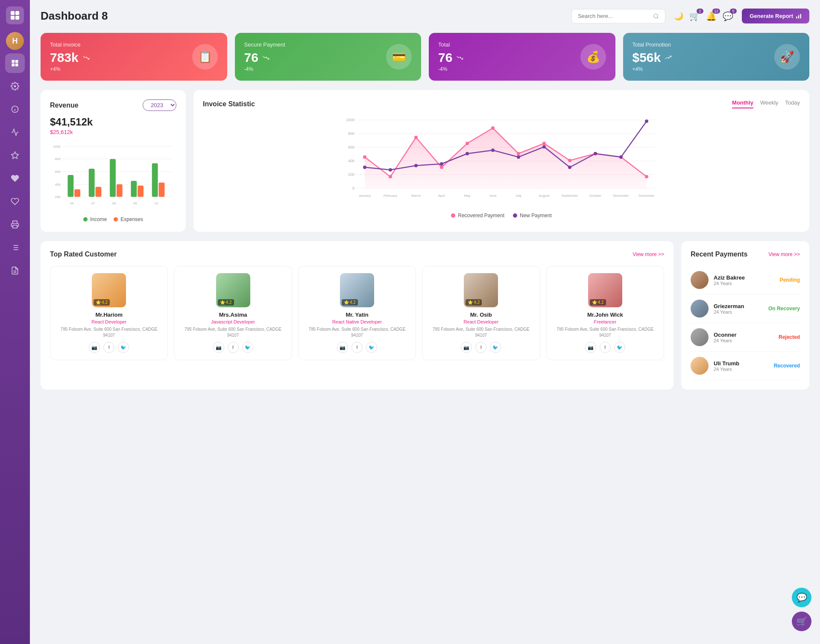 This screenshot has height=644, width=820. I want to click on twitter-icon-3: 🐦, so click(495, 347).